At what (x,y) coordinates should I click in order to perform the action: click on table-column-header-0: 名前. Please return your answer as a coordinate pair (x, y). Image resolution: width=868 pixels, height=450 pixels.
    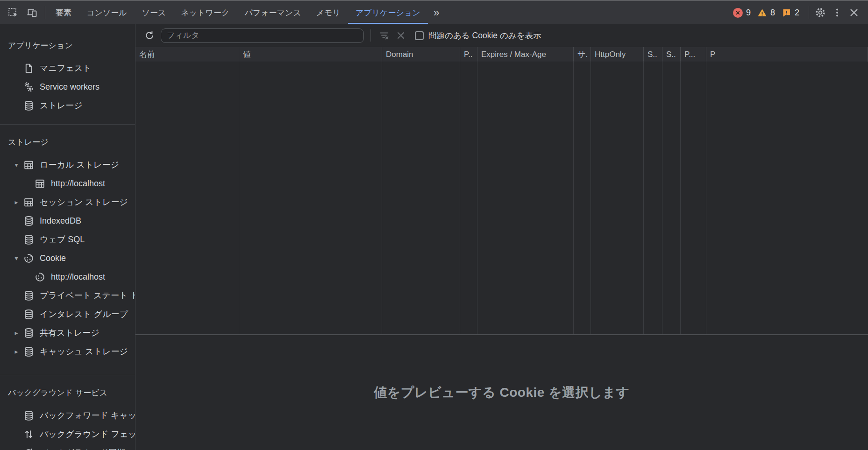
    Looking at the image, I should click on (187, 54).